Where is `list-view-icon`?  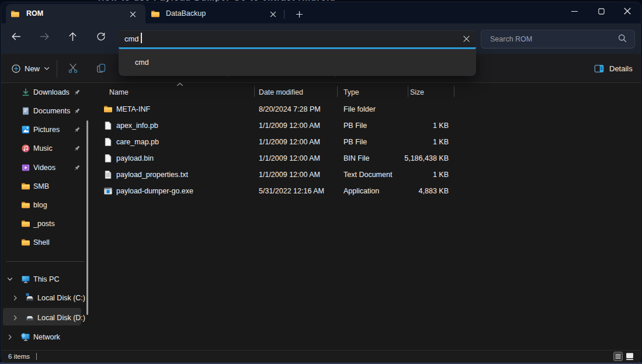 list-view-icon is located at coordinates (618, 356).